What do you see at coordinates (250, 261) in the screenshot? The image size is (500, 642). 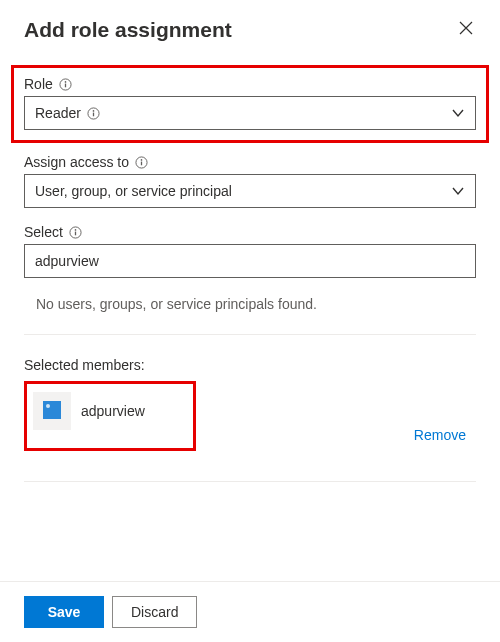 I see `select-input-wrap` at bounding box center [250, 261].